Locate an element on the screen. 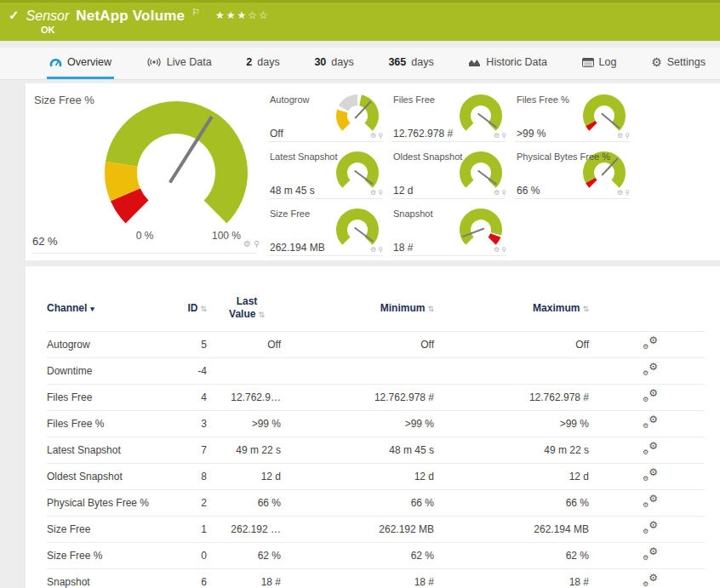 Image resolution: width=720 pixels, height=588 pixels. gauge-icon is located at coordinates (56, 63).